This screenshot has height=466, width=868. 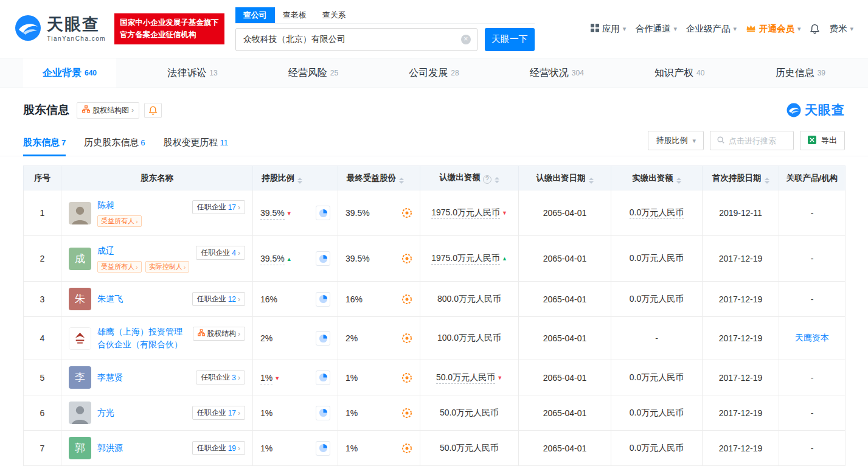 I want to click on shareholder-text-avatar: 李, so click(x=80, y=377).